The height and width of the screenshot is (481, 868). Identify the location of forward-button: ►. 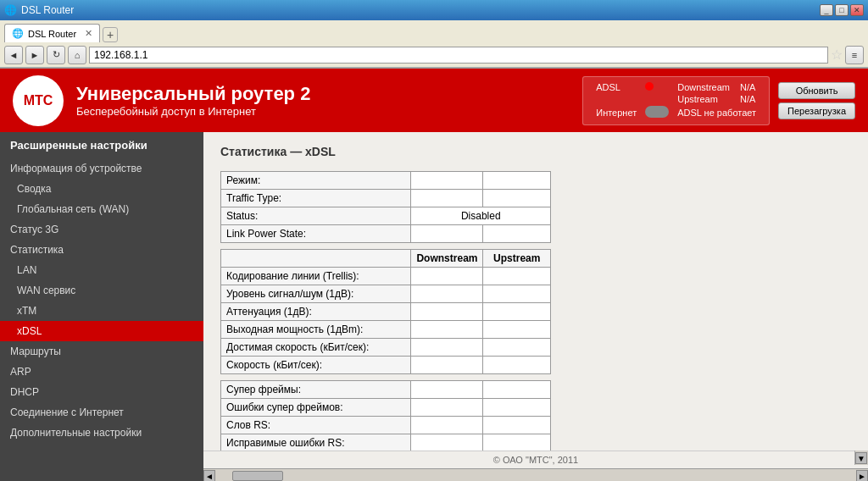
(35, 55).